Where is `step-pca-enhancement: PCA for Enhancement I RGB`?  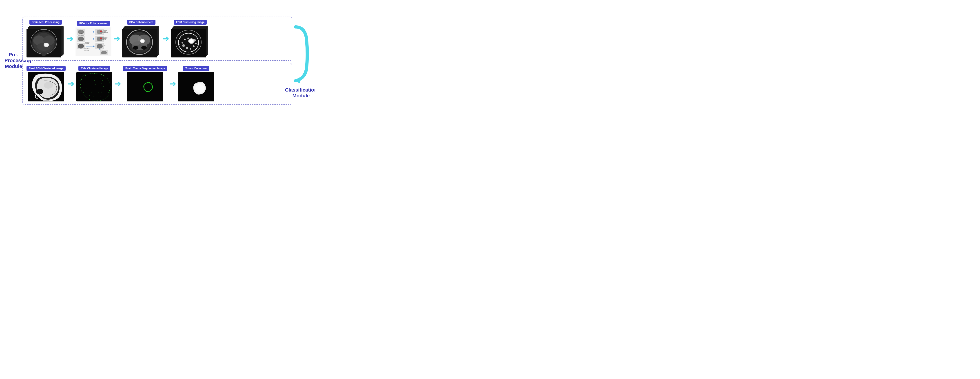 step-pca-enhancement: PCA for Enhancement I RGB is located at coordinates (94, 39).